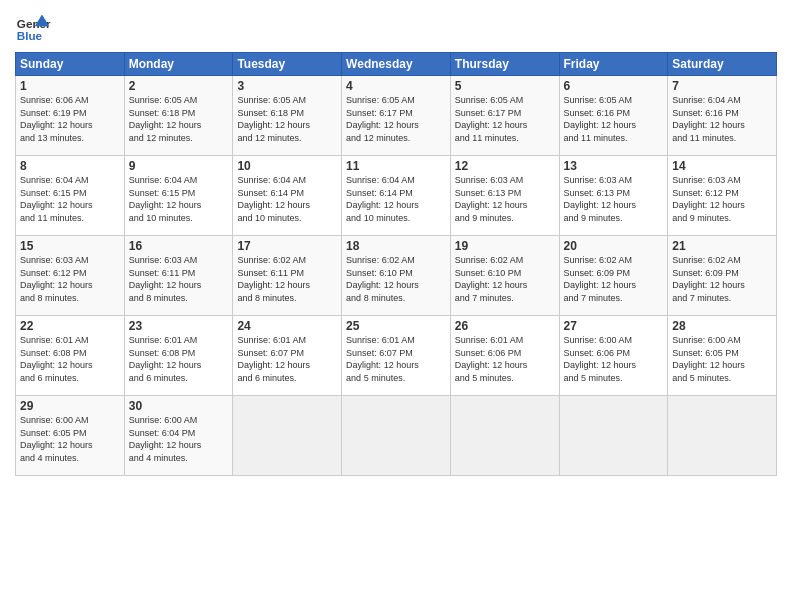 Image resolution: width=792 pixels, height=612 pixels. I want to click on week-row-5: 29Sunrise: 6:00 AM Sunset: 6:05 PM Dayli…, so click(396, 436).